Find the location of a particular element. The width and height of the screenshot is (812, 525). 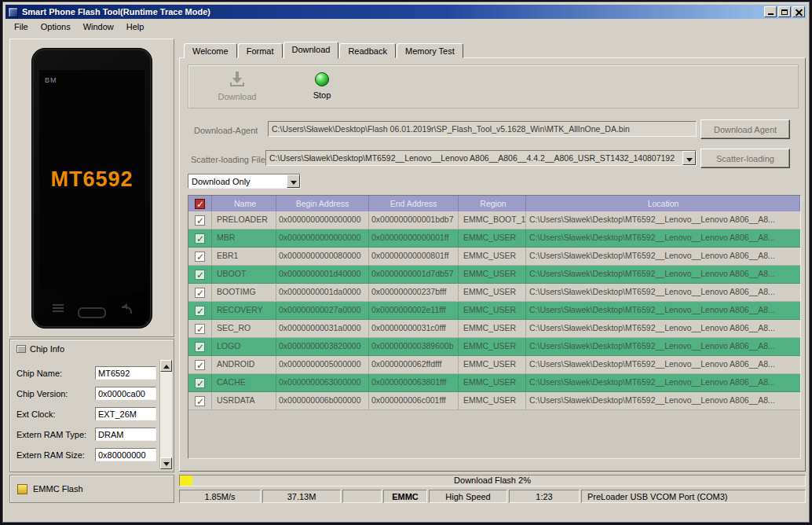

scatter-loading-button: Scatter-loading is located at coordinates (745, 159).